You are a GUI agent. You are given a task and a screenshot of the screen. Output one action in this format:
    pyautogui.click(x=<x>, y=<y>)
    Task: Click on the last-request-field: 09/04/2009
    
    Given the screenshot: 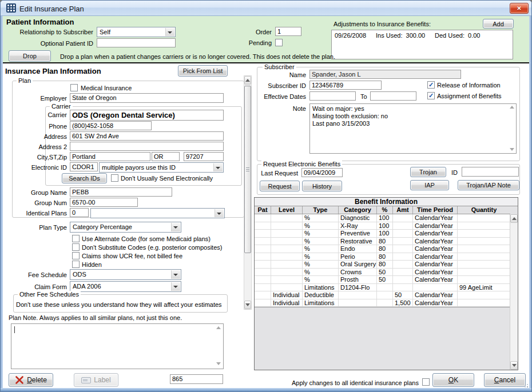 What is the action you would take?
    pyautogui.click(x=322, y=173)
    